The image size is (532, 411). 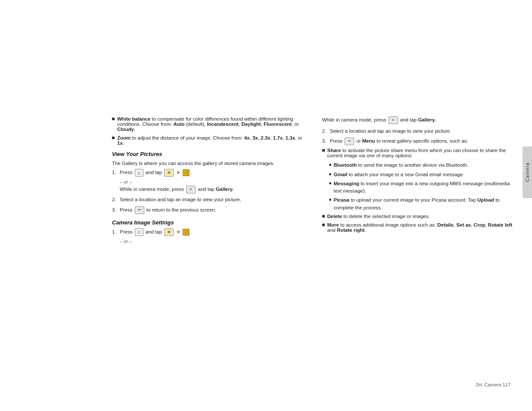 I want to click on zoom-label: Zoom, so click(x=124, y=138).